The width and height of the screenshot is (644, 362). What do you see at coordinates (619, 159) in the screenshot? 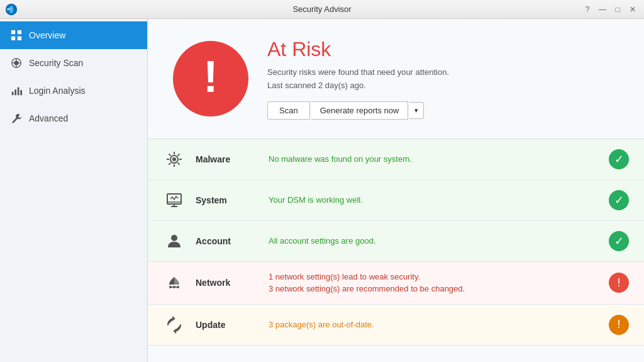
I see `malware-status: ✓` at bounding box center [619, 159].